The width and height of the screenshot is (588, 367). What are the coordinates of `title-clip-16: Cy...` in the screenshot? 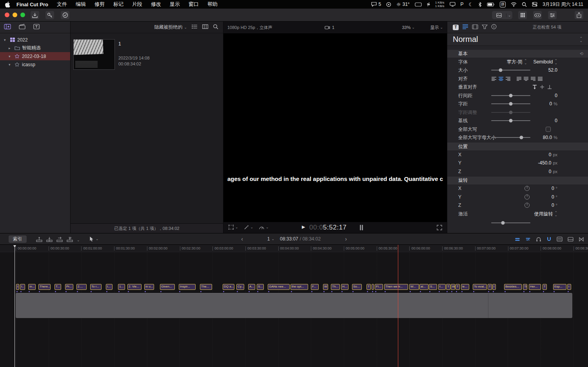 It's located at (240, 287).